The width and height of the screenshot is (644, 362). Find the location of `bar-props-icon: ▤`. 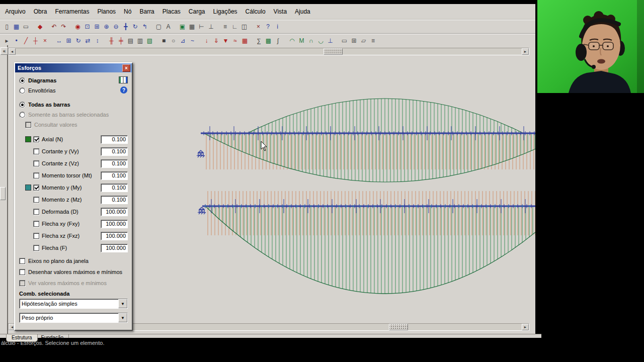

bar-props-icon: ▤ is located at coordinates (131, 41).